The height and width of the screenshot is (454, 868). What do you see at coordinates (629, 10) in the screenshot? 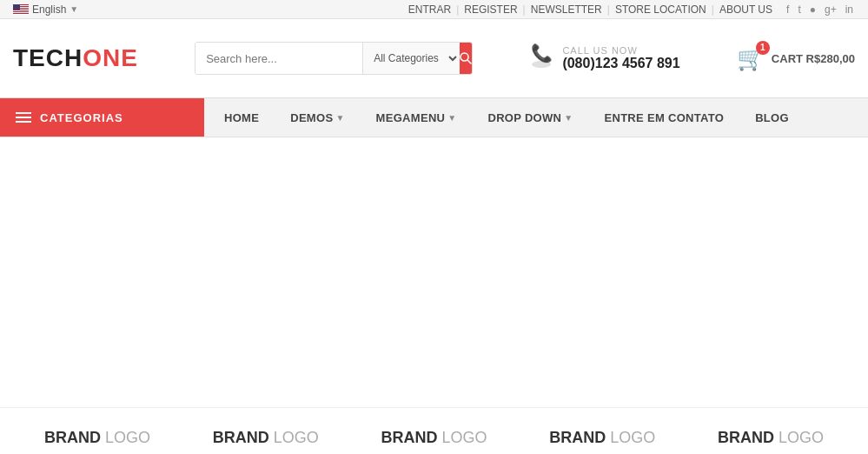
I see `top-links: ENTRAR | REGISTER | NEWSLETTER | STORE L…` at bounding box center [629, 10].